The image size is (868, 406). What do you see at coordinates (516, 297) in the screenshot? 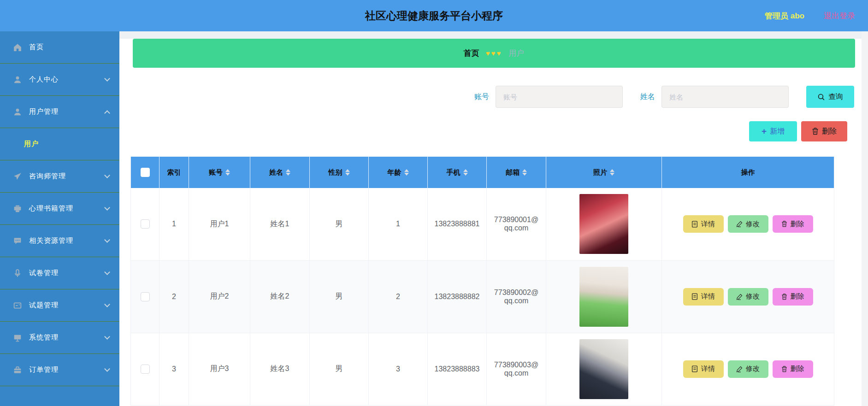
I see `cell-email: 773890002@qq.com` at bounding box center [516, 297].